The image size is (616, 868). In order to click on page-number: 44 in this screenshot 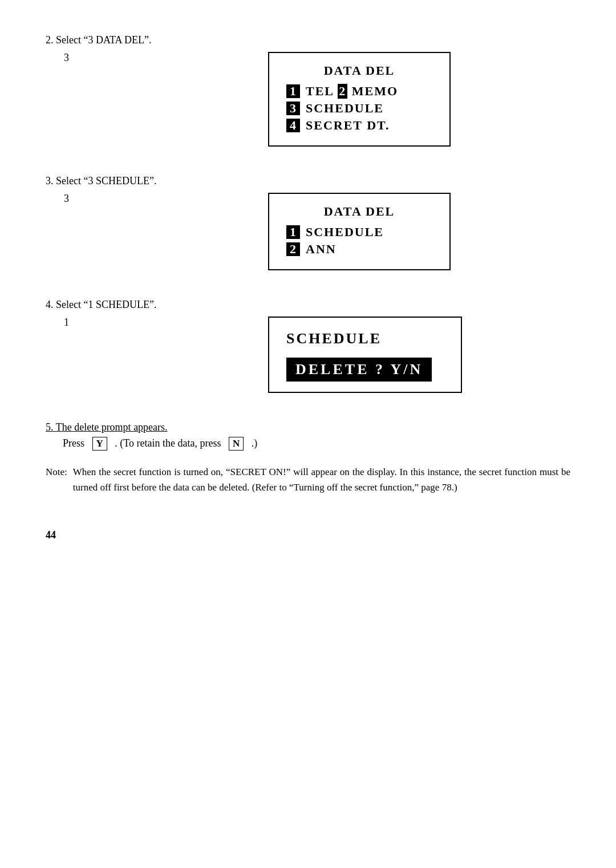, I will do `click(308, 535)`.